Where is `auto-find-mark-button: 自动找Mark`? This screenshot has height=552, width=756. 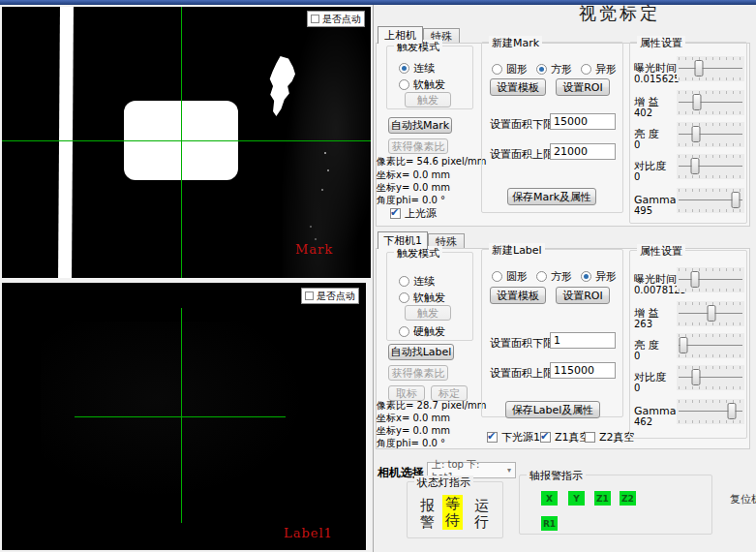 auto-find-mark-button: 自动找Mark is located at coordinates (420, 126).